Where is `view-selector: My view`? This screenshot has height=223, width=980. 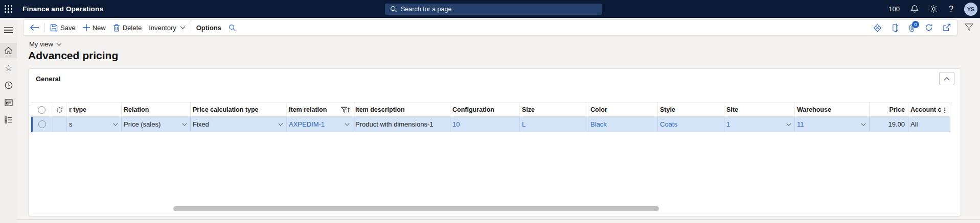
view-selector: My view is located at coordinates (505, 44).